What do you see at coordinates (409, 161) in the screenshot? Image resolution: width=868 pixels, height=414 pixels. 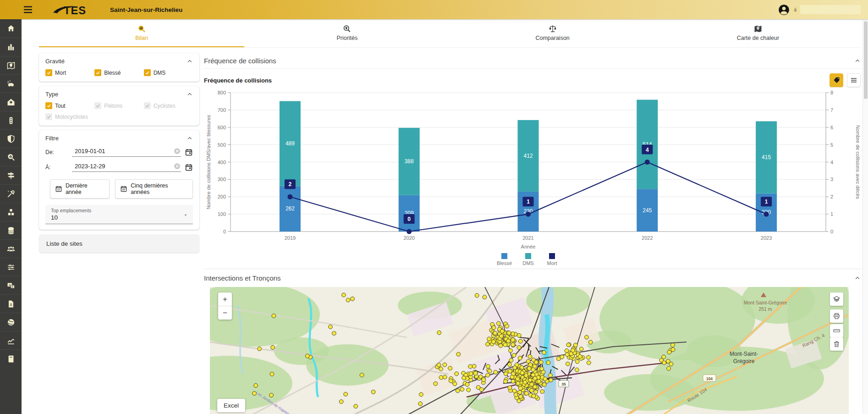 I see `svg-text: 388` at bounding box center [409, 161].